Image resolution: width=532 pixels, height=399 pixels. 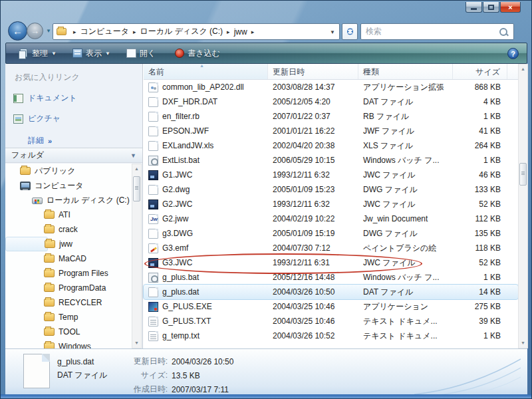 I want to click on file-name: EPSON.JWF, so click(x=186, y=131).